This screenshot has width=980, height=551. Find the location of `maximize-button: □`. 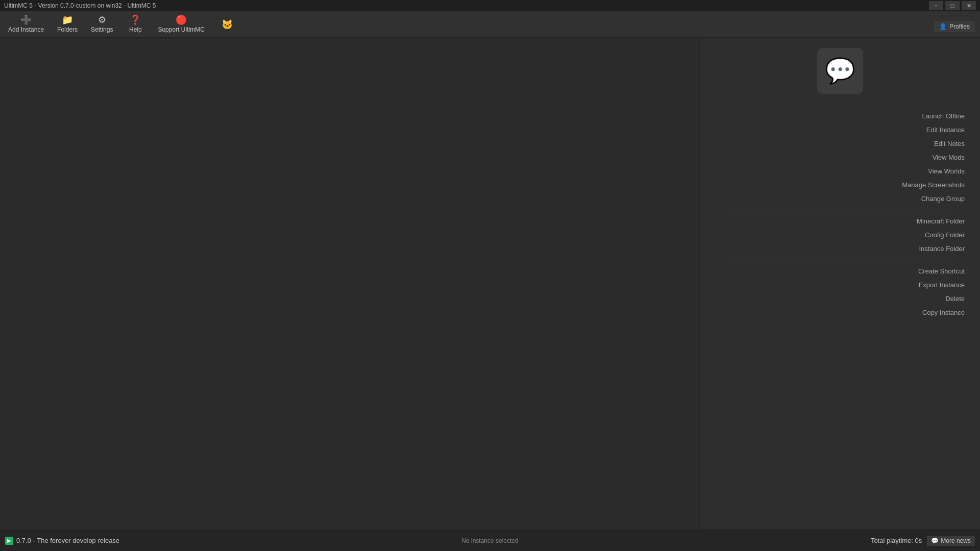

maximize-button: □ is located at coordinates (952, 6).